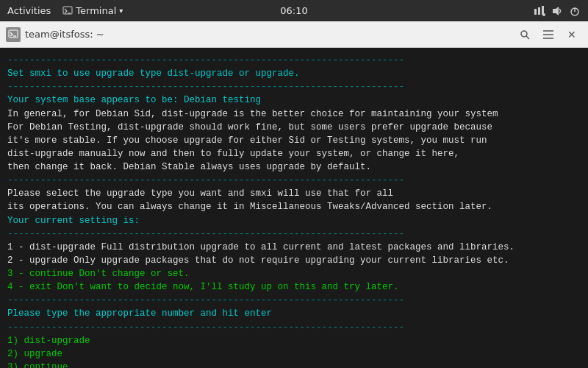  I want to click on system-bar-right, so click(557, 11).